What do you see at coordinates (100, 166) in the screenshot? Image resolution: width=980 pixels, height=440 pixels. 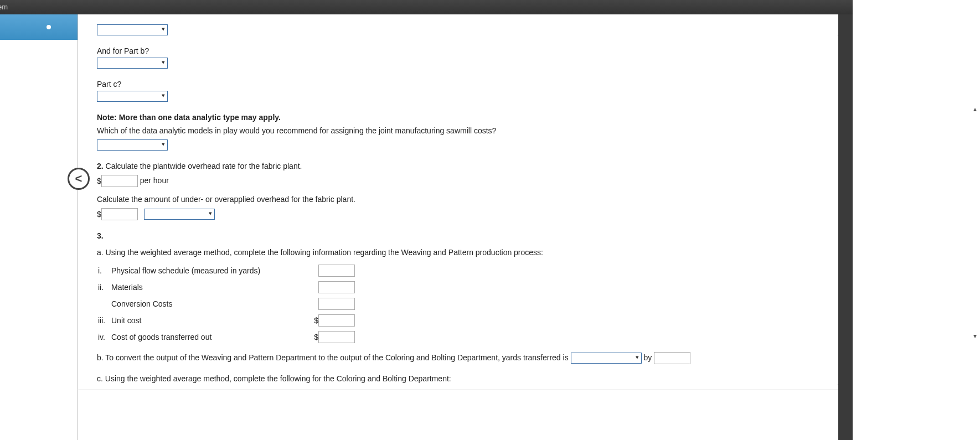 I see `q2-number: 2.` at bounding box center [100, 166].